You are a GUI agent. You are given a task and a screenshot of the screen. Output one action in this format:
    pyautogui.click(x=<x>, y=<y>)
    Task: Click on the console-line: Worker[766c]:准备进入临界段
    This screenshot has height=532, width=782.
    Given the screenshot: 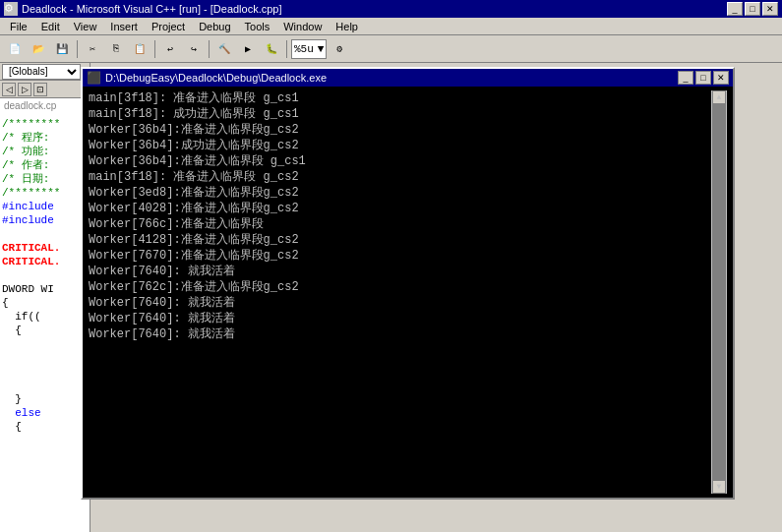 What is the action you would take?
    pyautogui.click(x=399, y=224)
    